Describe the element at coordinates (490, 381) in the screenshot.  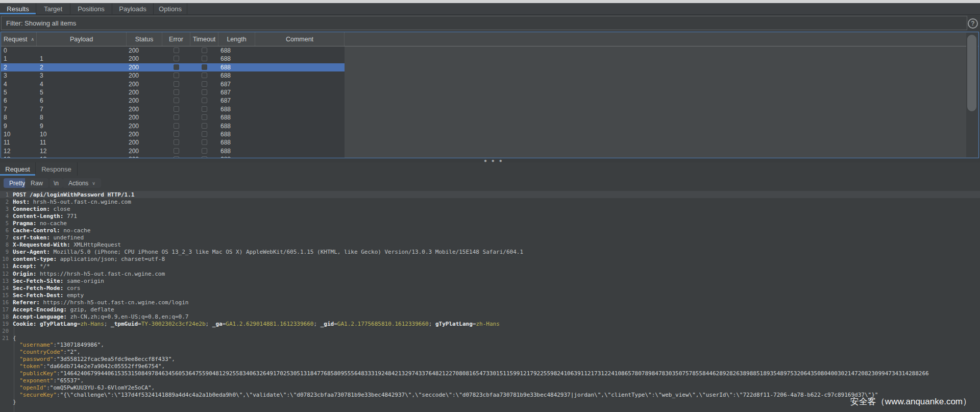
I see `editor-line: "exponent":"65537",` at that location.